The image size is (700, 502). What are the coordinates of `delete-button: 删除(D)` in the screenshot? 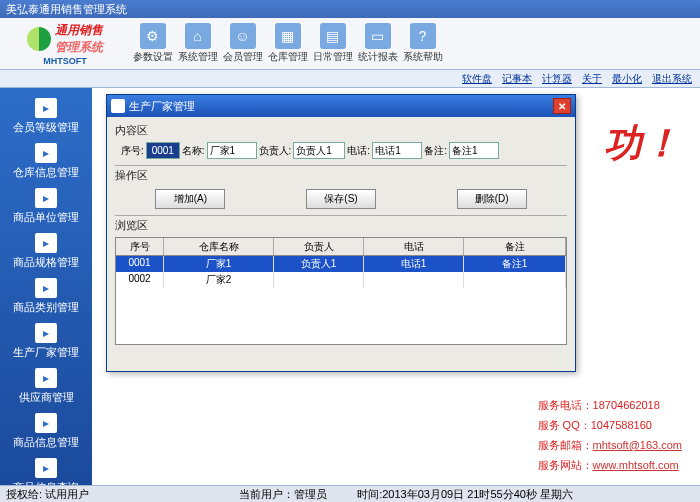 It's located at (492, 199).